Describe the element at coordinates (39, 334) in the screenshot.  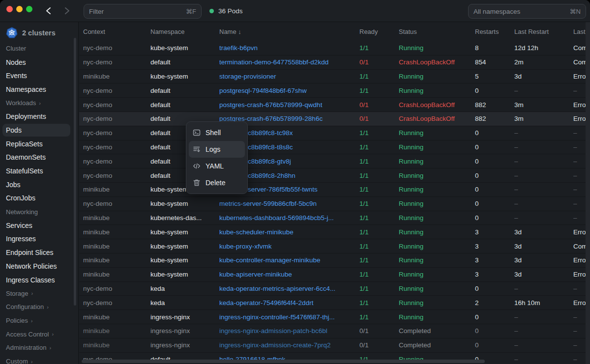
I see `sidebar-section-access-control: Access Control›` at that location.